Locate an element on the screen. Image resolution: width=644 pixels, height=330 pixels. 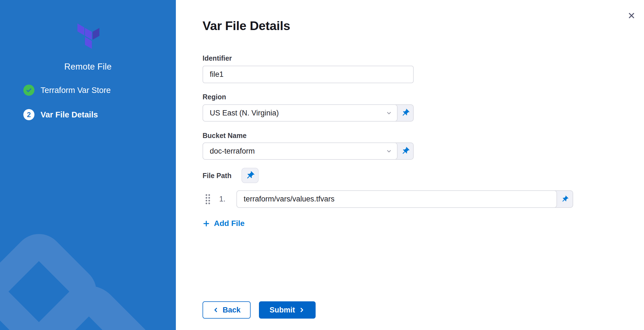
step-completed-badge is located at coordinates (29, 90).